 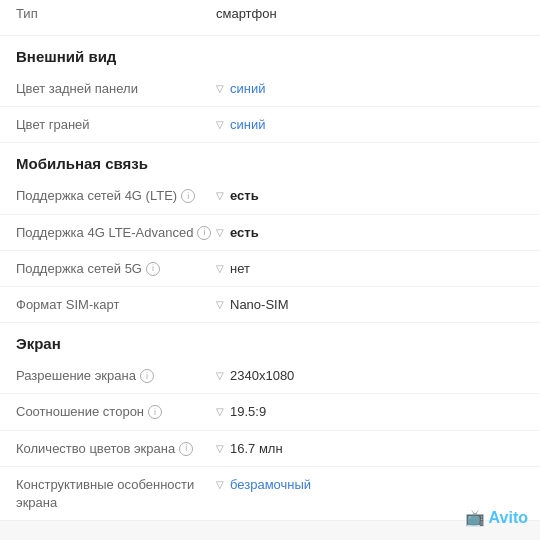 What do you see at coordinates (248, 89) in the screenshot?
I see `value-text-back-color: синий` at bounding box center [248, 89].